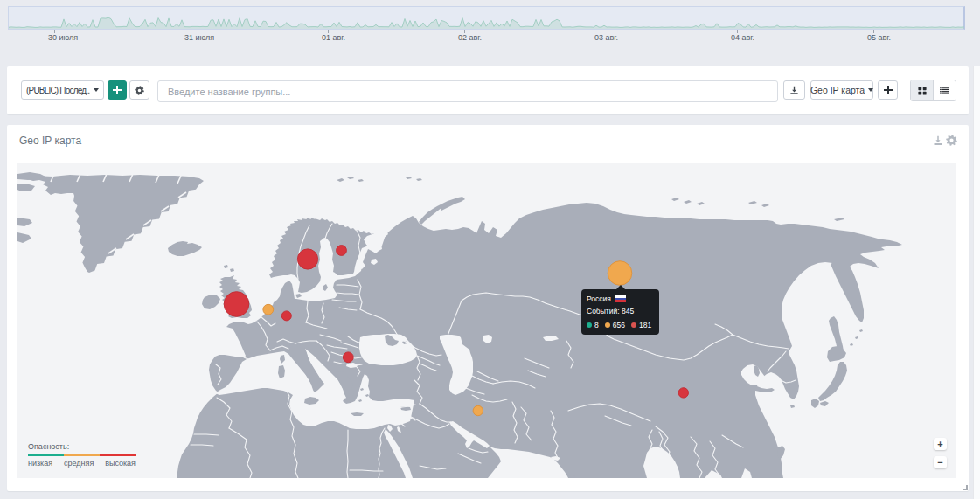 The image size is (980, 499). Describe the element at coordinates (921, 91) in the screenshot. I see `grid-view-button` at that location.